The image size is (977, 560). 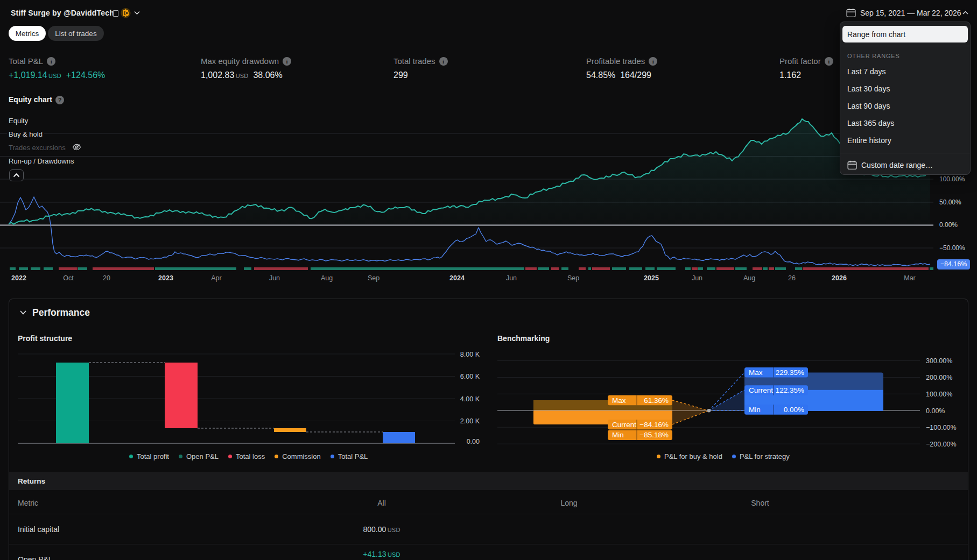 What do you see at coordinates (790, 372) in the screenshot?
I see `svg-text: 229.35%` at bounding box center [790, 372].